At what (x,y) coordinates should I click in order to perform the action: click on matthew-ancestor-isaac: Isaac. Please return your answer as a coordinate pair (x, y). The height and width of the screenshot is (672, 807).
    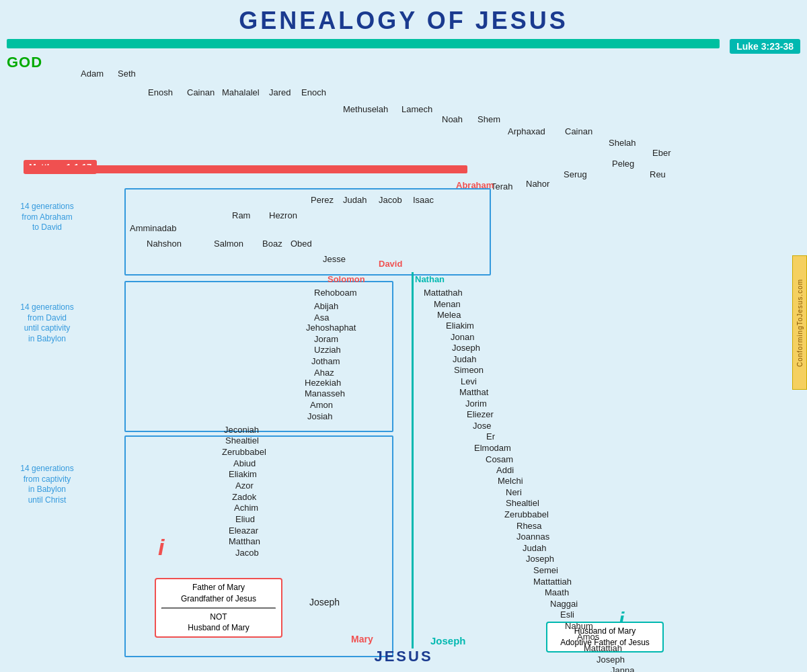
    Looking at the image, I should click on (424, 200).